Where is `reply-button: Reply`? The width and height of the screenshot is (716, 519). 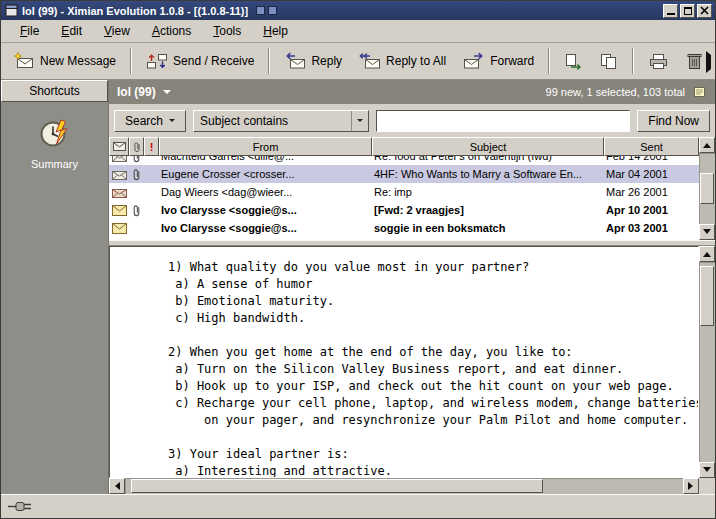
reply-button: Reply is located at coordinates (313, 61).